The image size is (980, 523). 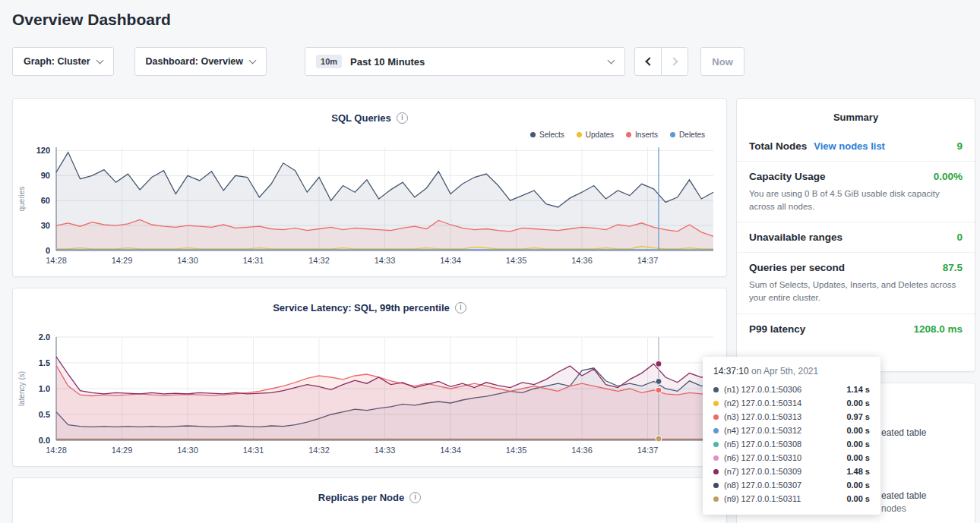 I want to click on chevron-right-icon, so click(x=673, y=61).